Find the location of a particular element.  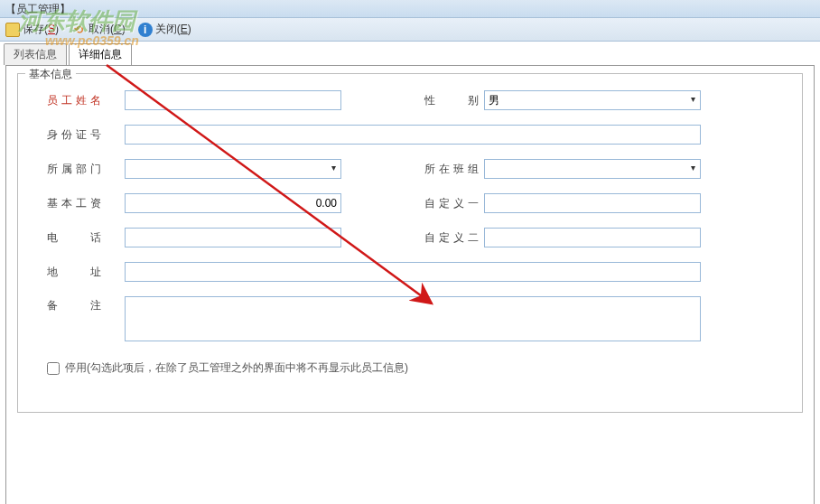

salary-input is located at coordinates (233, 203).